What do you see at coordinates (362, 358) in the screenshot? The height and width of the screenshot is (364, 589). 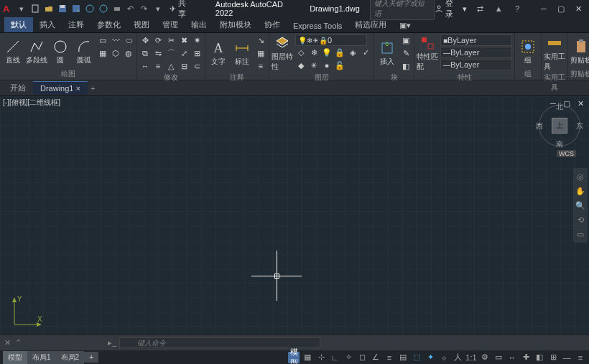 I see `osnap-icon: ◻` at bounding box center [362, 358].